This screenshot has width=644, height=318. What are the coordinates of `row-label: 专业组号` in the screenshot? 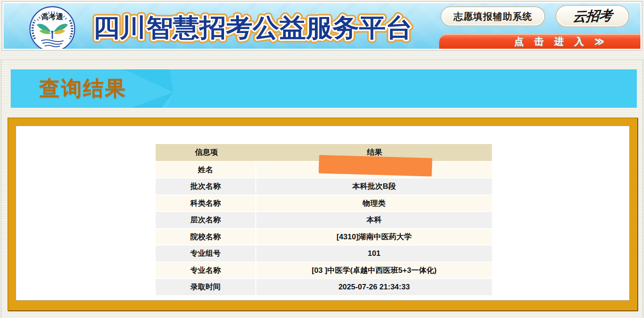 It's located at (206, 254).